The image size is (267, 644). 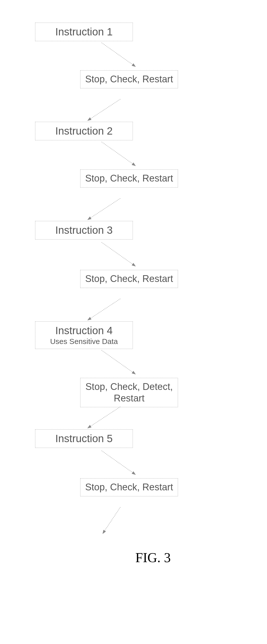 What do you see at coordinates (84, 438) in the screenshot?
I see `instruction-5-label: Instruction 5` at bounding box center [84, 438].